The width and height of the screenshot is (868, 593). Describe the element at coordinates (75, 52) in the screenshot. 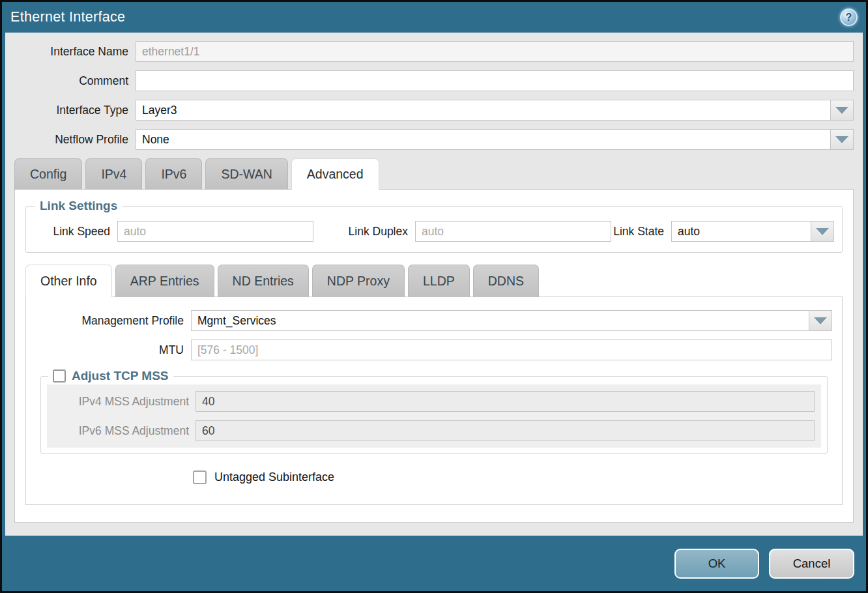

I see `interface-name-label: Interface Name` at that location.